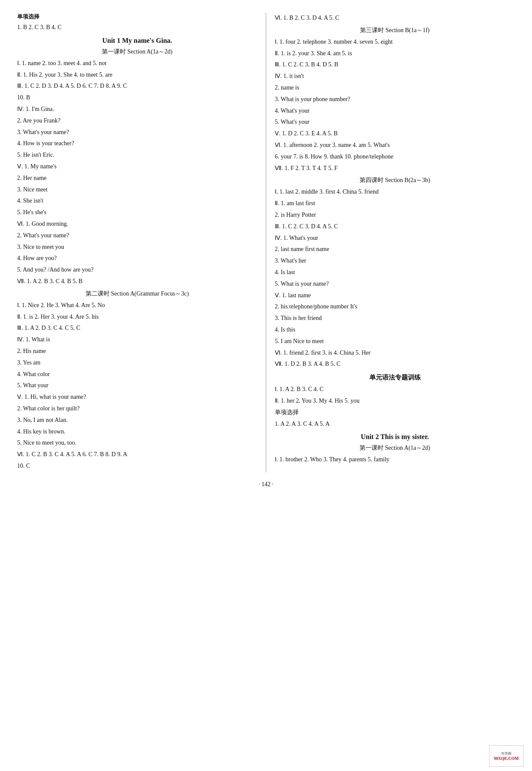  Describe the element at coordinates (137, 190) in the screenshot. I see `text-line: 3. Nice meet` at that location.